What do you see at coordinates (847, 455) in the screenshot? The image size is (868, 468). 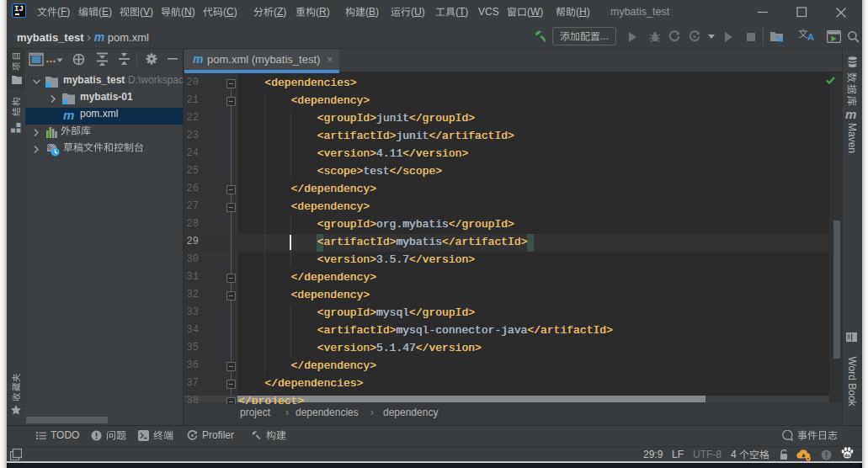 I see `svg-text: du` at bounding box center [847, 455].